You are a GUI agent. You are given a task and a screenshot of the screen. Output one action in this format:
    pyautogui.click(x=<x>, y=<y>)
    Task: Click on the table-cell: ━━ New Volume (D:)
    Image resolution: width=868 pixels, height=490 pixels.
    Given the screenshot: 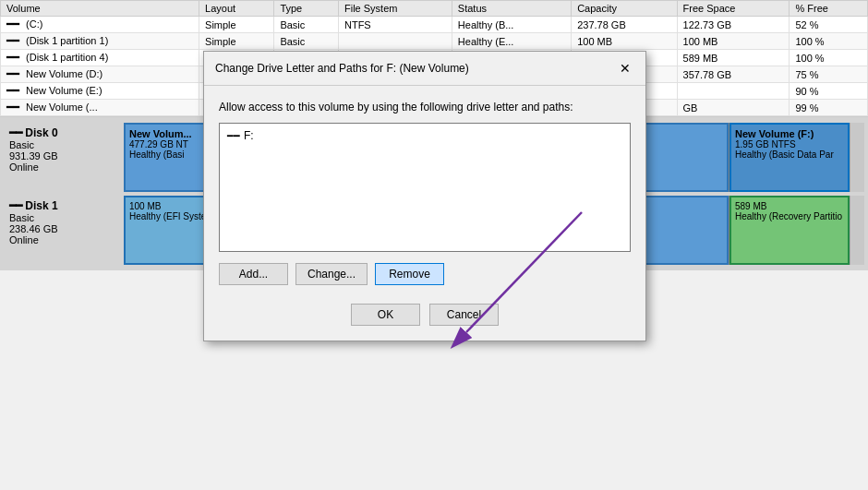 What is the action you would take?
    pyautogui.click(x=100, y=75)
    